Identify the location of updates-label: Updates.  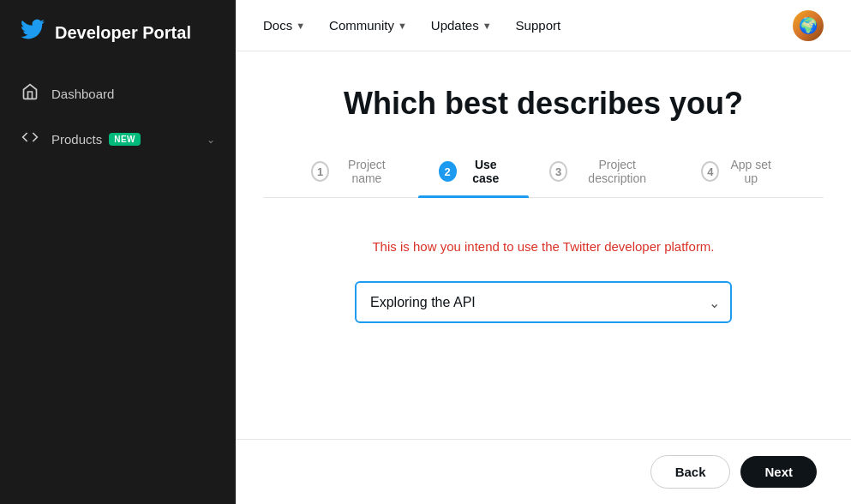
(455, 26).